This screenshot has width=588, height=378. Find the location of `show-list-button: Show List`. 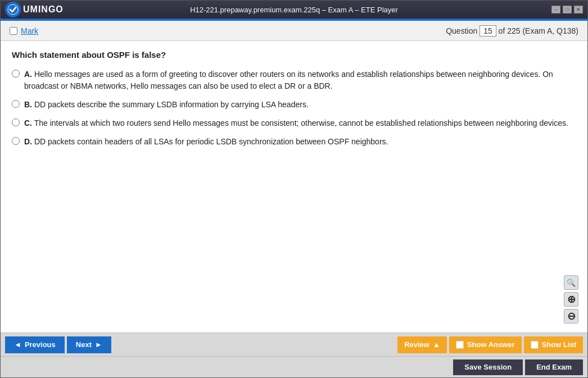

show-list-button: Show List is located at coordinates (553, 345).